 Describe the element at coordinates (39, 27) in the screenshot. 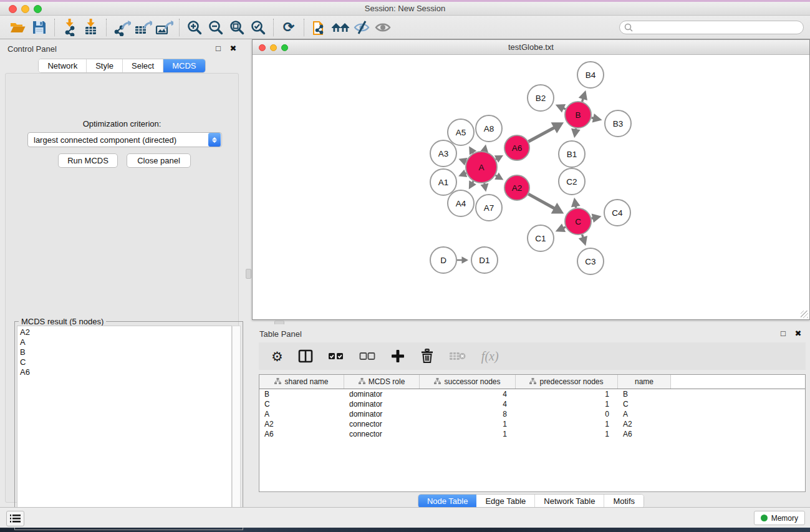

I see `save-session-icon` at that location.